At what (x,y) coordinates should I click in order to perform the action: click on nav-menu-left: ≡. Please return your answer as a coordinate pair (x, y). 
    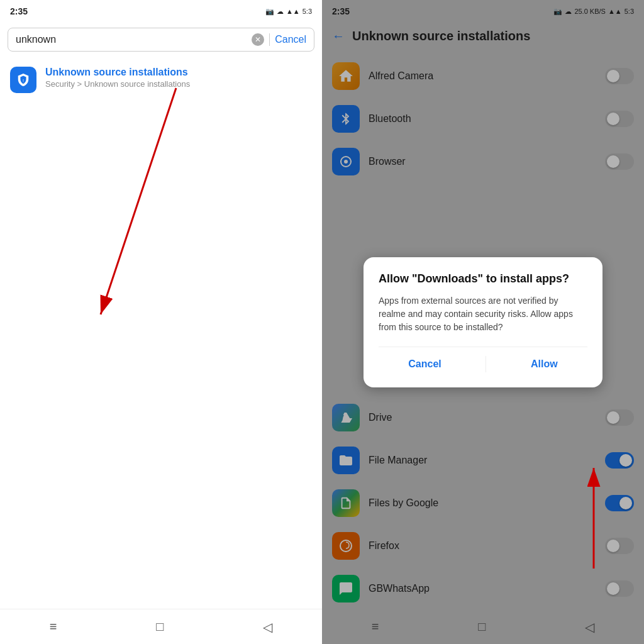
    Looking at the image, I should click on (53, 626).